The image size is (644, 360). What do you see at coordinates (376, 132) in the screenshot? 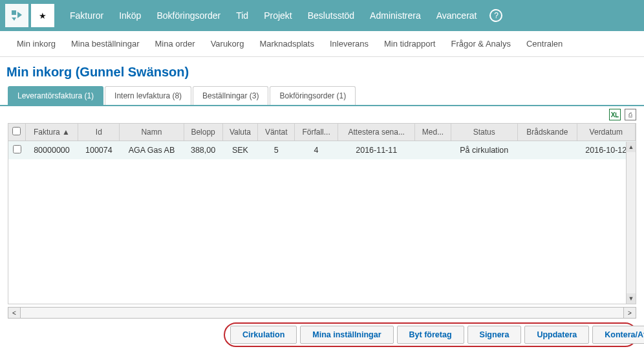
I see `col-attestera: Attestera sena...` at bounding box center [376, 132].